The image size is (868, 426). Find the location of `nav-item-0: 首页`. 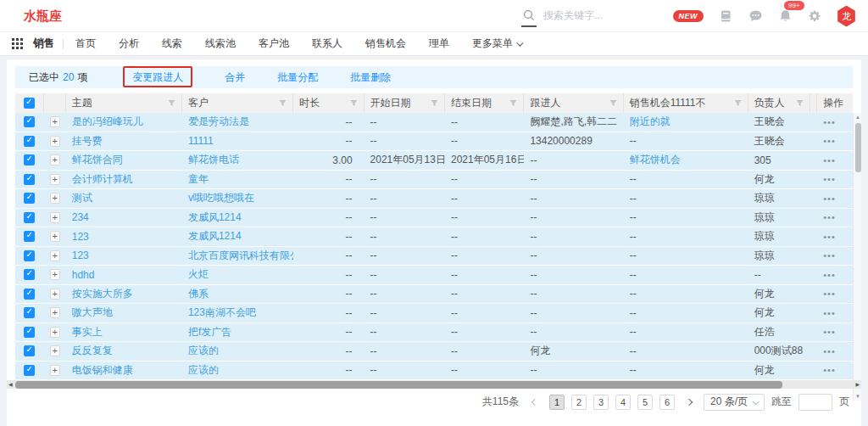

nav-item-0: 首页 is located at coordinates (86, 44).